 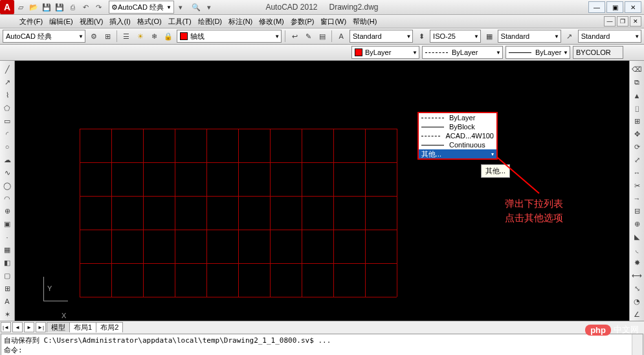 What do you see at coordinates (637, 186) in the screenshot?
I see `trim-icon: ✂` at bounding box center [637, 186].